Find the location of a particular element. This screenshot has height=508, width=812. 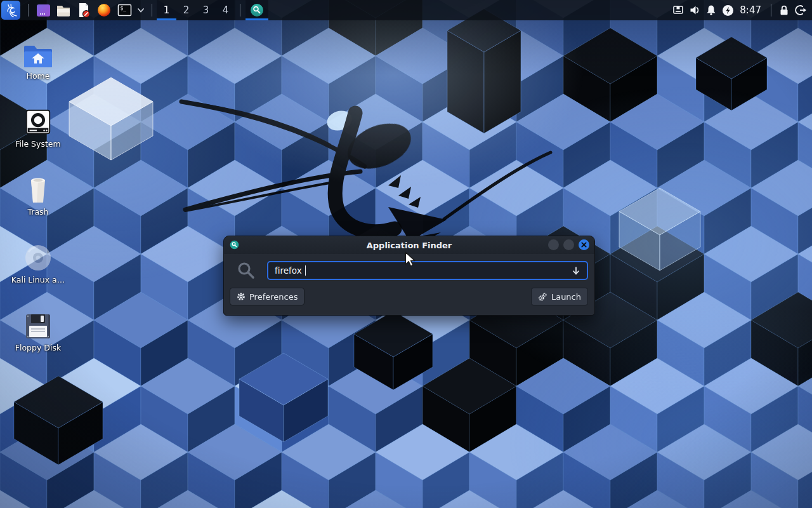

home-folder-icon is located at coordinates (38, 52).